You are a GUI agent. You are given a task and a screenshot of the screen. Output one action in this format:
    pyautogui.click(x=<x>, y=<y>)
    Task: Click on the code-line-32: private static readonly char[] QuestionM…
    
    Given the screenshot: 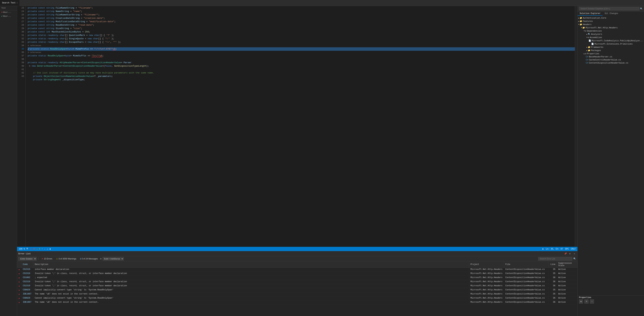 What is the action you would take?
    pyautogui.click(x=301, y=35)
    